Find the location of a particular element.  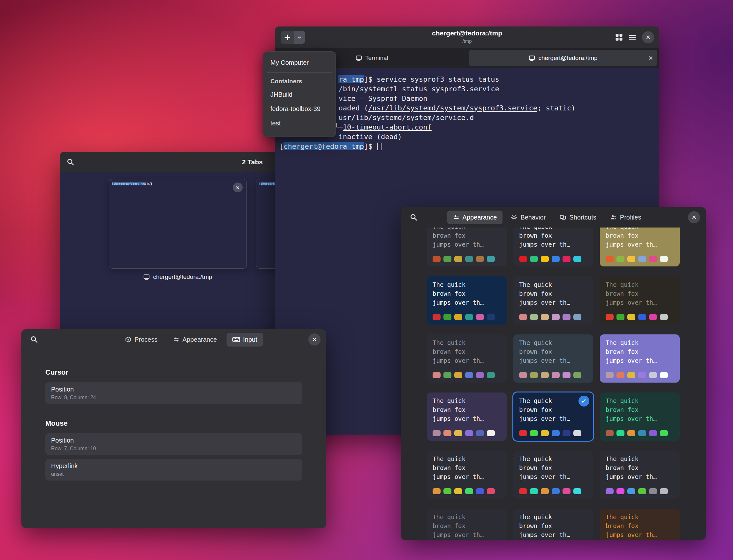

new-tab-menu-caret-icon is located at coordinates (299, 37).